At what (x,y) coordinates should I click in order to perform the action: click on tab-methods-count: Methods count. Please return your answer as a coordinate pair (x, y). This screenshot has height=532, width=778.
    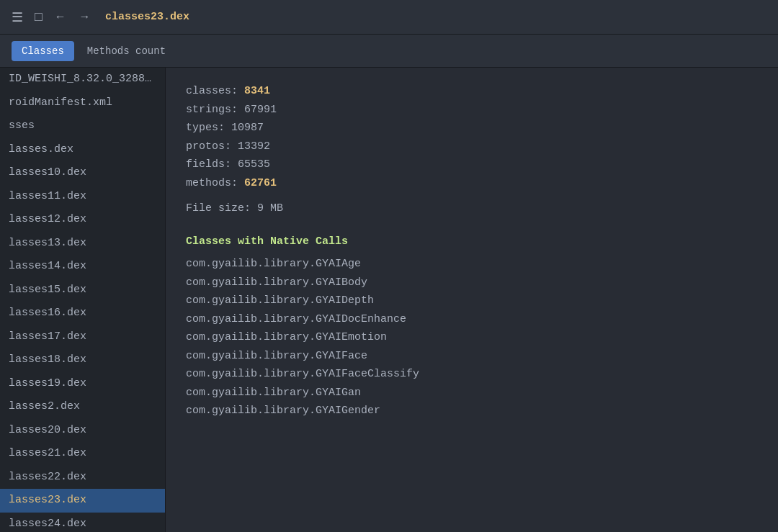
    Looking at the image, I should click on (127, 51).